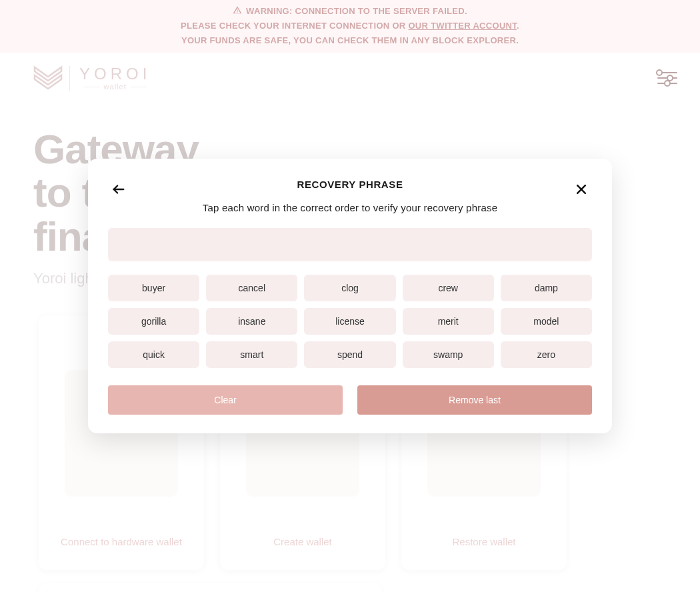  I want to click on word-button: zero, so click(547, 355).